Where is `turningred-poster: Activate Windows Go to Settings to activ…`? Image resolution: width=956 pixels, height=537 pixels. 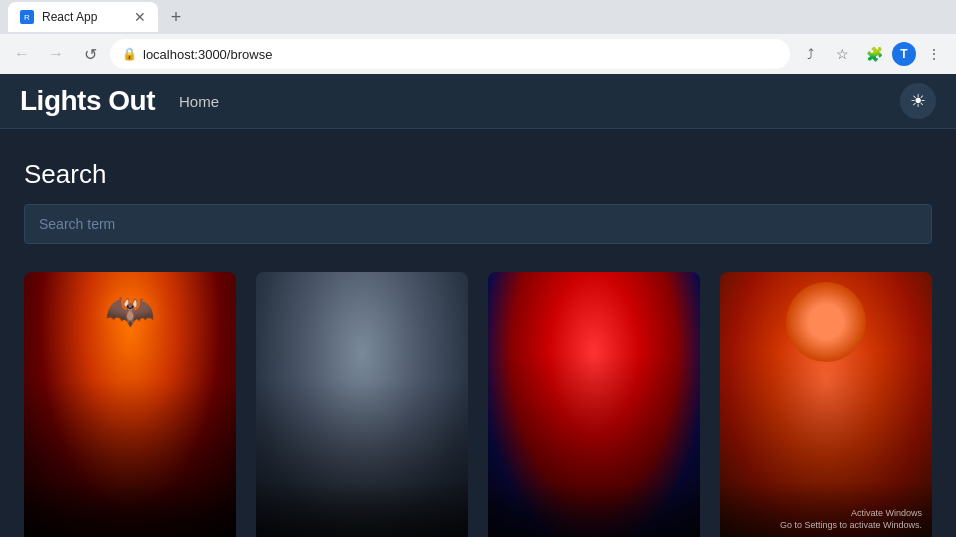 turningred-poster: Activate Windows Go to Settings to activ… is located at coordinates (826, 404).